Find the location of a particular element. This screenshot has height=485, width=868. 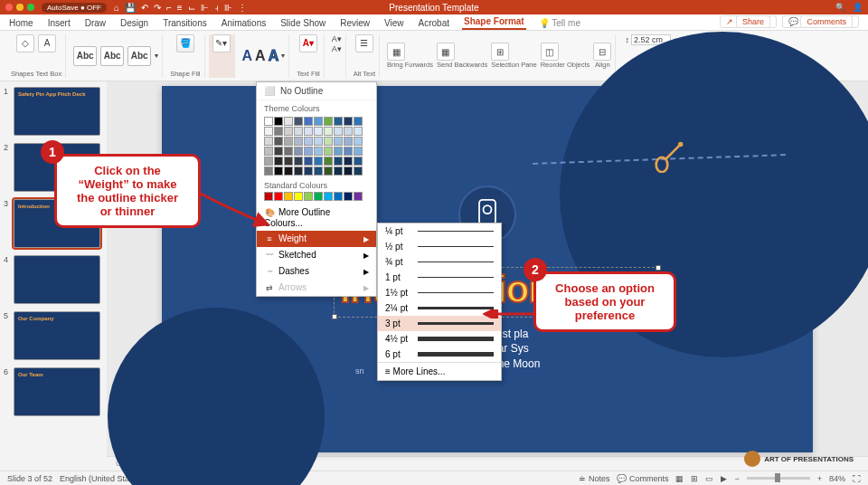

thumbnail-6: 6Our Team is located at coordinates (53, 392).